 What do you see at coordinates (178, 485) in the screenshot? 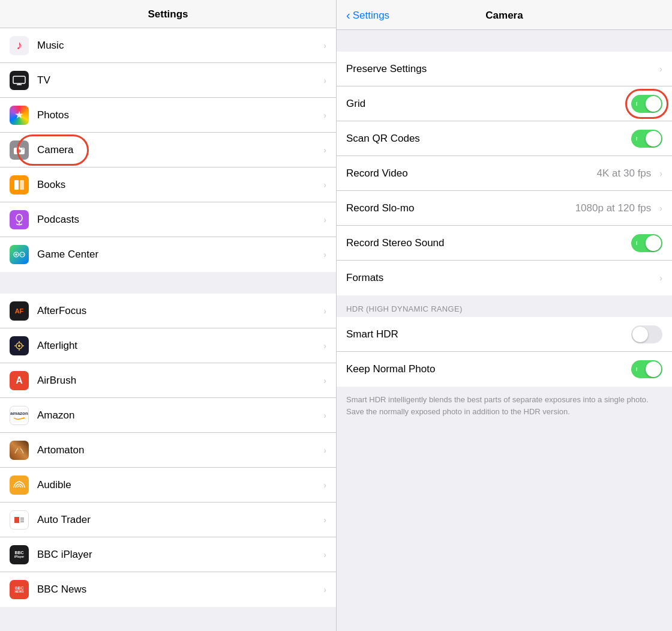
I see `audible-label: Audible` at bounding box center [178, 485].